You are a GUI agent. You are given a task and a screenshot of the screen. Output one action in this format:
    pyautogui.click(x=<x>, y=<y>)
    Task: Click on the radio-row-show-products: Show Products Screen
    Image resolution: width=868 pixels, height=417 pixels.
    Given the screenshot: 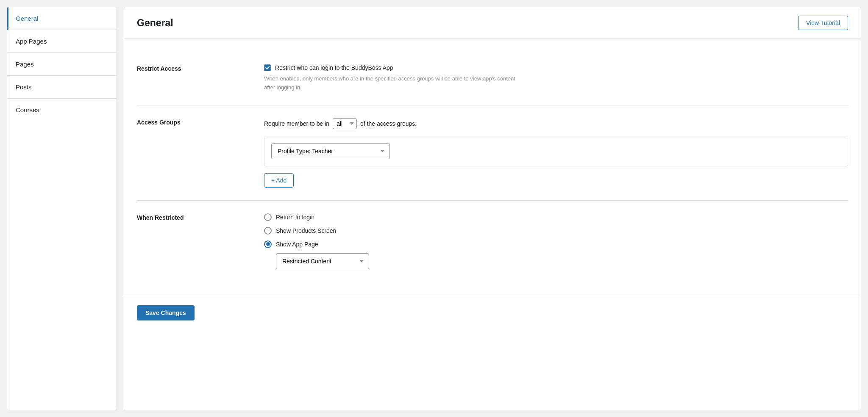 What is the action you would take?
    pyautogui.click(x=556, y=231)
    